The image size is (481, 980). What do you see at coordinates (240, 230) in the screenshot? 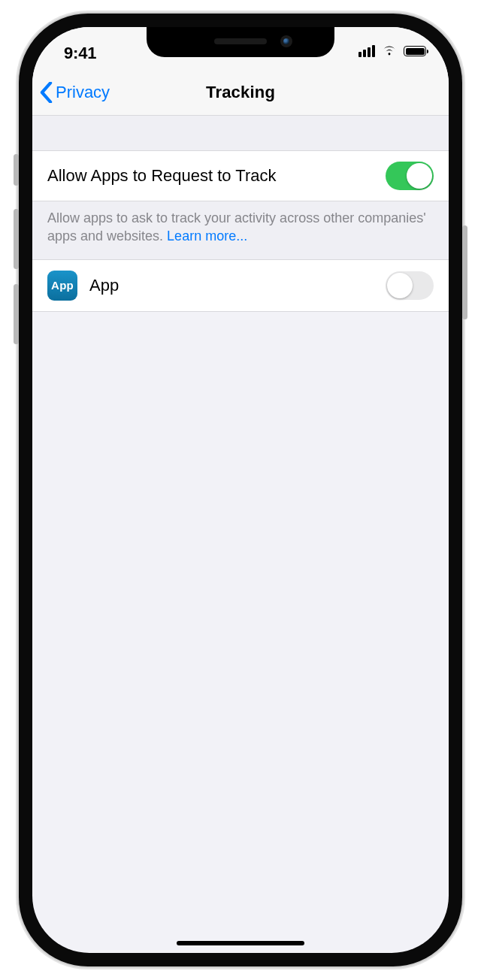
I see `section-footer: Allow apps to ask to track your activity…` at bounding box center [240, 230].